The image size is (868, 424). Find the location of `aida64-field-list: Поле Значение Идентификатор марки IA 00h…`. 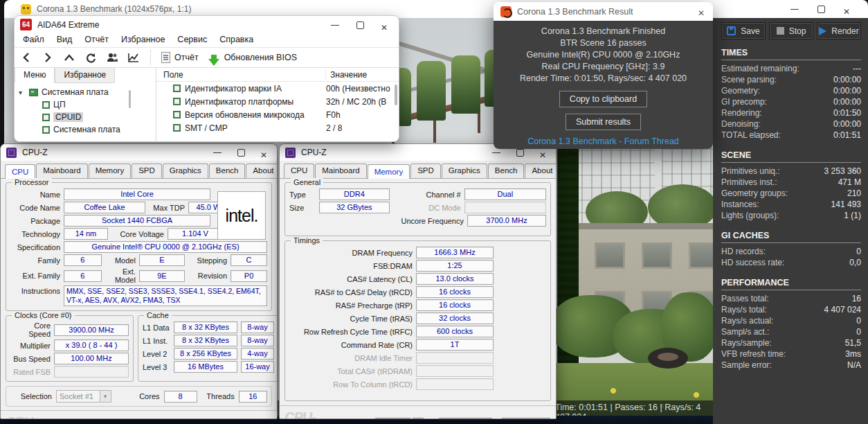

aida64-field-list: Поле Значение Идентификатор марки IA 00h… is located at coordinates (278, 105).